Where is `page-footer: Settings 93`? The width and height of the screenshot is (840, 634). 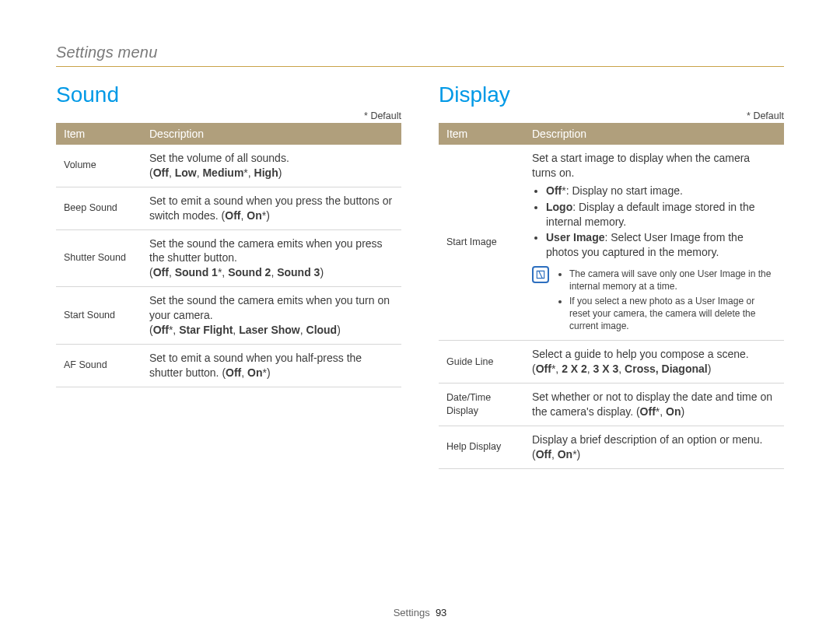
page-footer: Settings 93 is located at coordinates (420, 613).